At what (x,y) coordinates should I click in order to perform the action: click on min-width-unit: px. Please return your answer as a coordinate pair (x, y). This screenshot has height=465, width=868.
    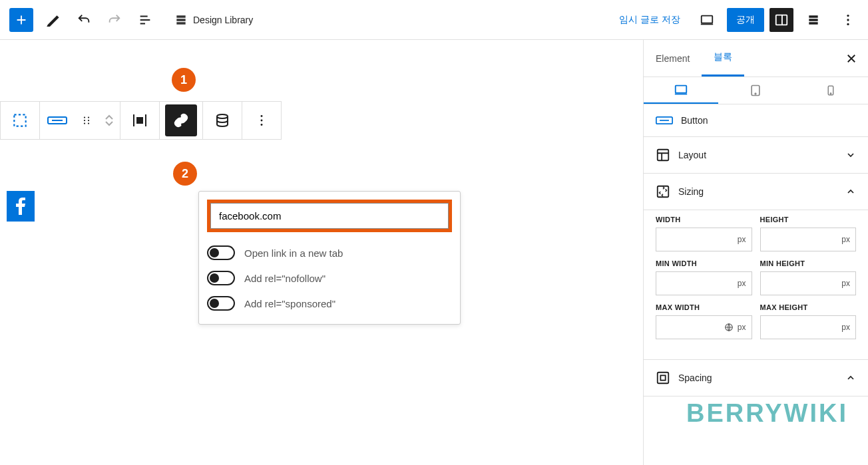
    Looking at the image, I should click on (740, 283).